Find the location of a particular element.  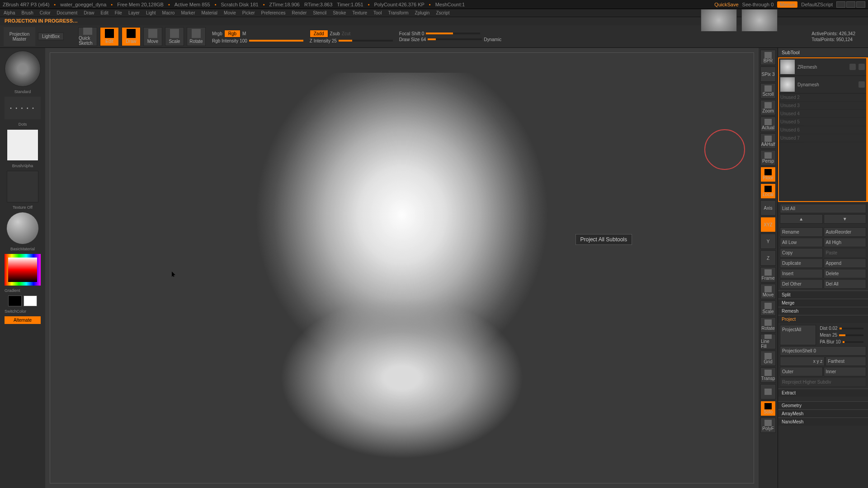

rotate-button: Rotate is located at coordinates (196, 37).